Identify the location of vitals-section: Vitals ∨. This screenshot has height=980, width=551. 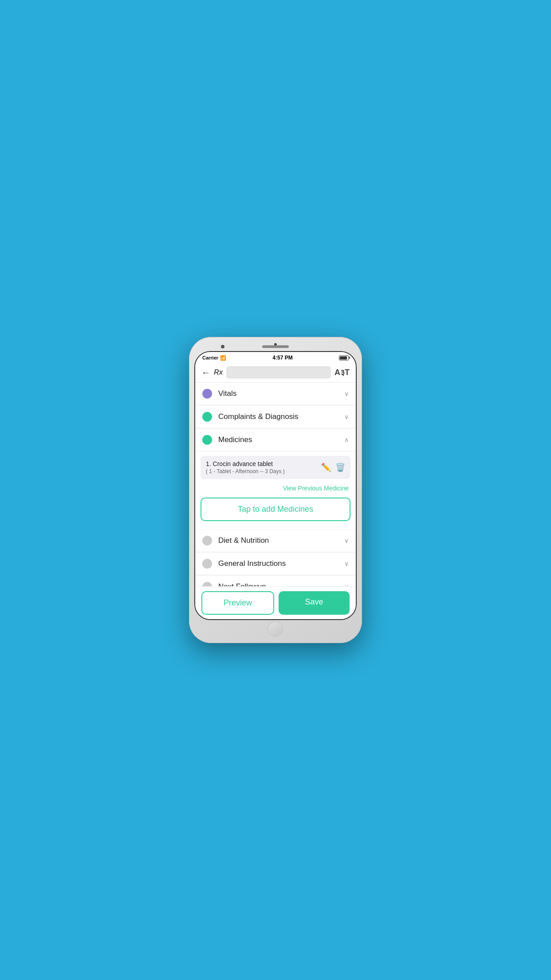
(276, 394).